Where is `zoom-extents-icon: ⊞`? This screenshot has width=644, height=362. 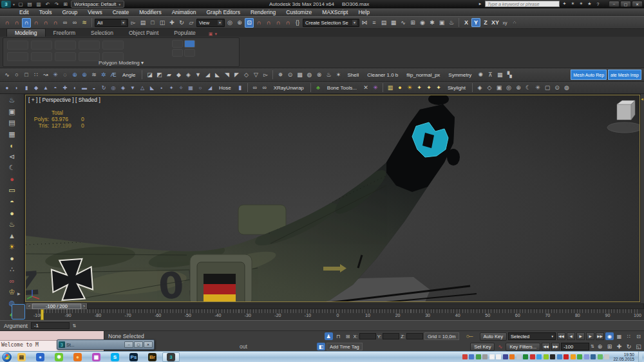 zoom-extents-icon: ⊞ is located at coordinates (609, 347).